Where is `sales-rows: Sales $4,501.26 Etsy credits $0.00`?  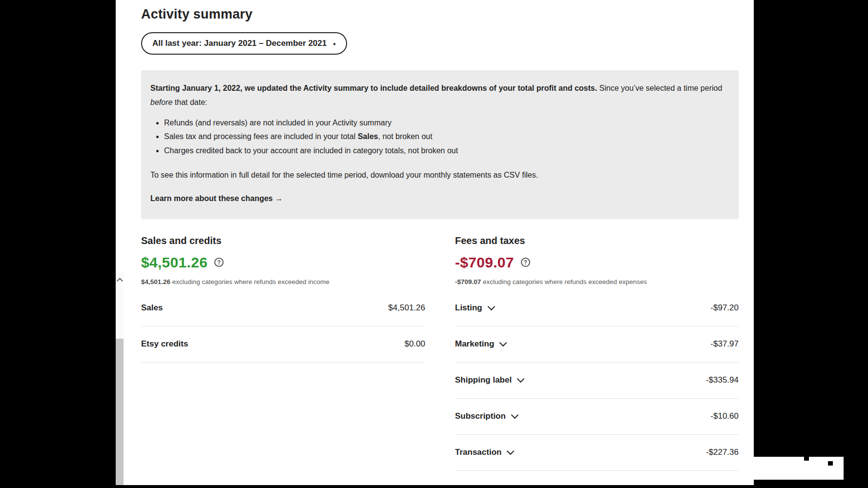 sales-rows: Sales $4,501.26 Etsy credits $0.00 is located at coordinates (283, 326).